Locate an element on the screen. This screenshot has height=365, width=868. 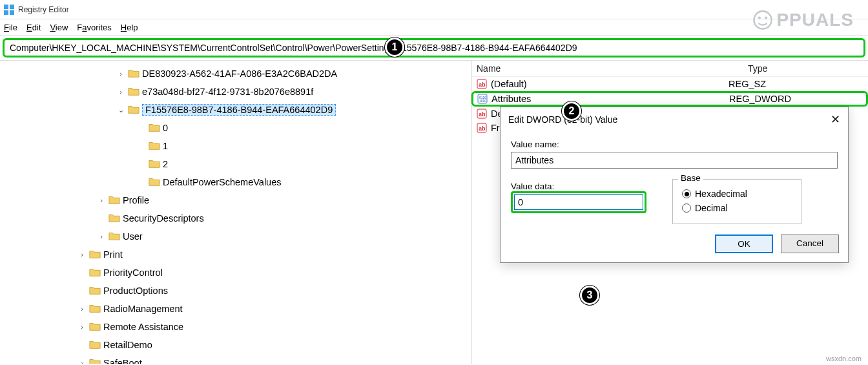
string-icon: ab is located at coordinates (482, 114).